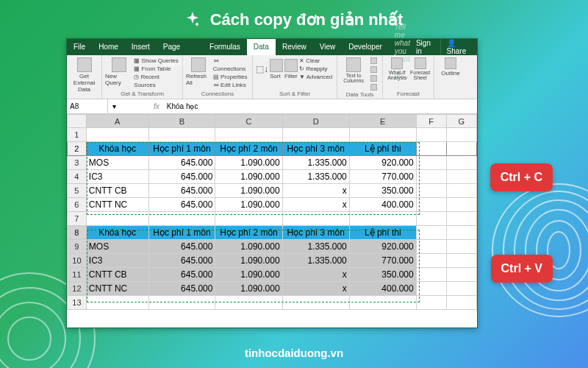 The image size is (588, 368). What do you see at coordinates (118, 121) in the screenshot?
I see `col-a: A` at bounding box center [118, 121].